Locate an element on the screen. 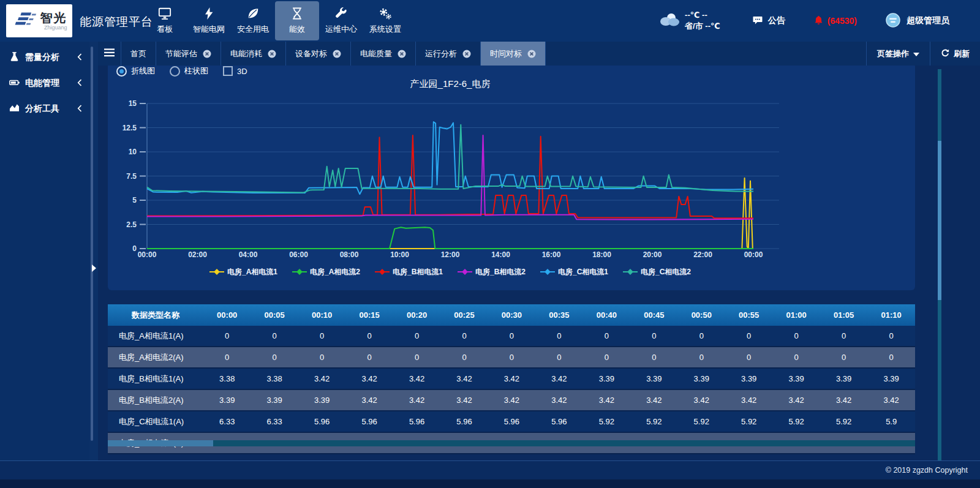 This screenshot has width=980, height=488. tab-时间对标: 时间对标 is located at coordinates (513, 54).